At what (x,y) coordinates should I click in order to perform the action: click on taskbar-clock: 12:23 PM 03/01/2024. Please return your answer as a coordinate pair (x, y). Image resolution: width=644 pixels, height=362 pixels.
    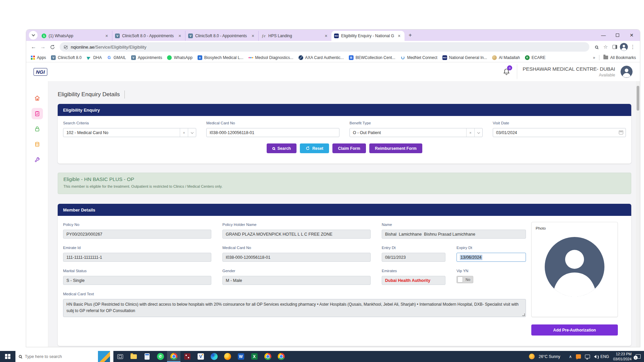
    Looking at the image, I should click on (623, 357).